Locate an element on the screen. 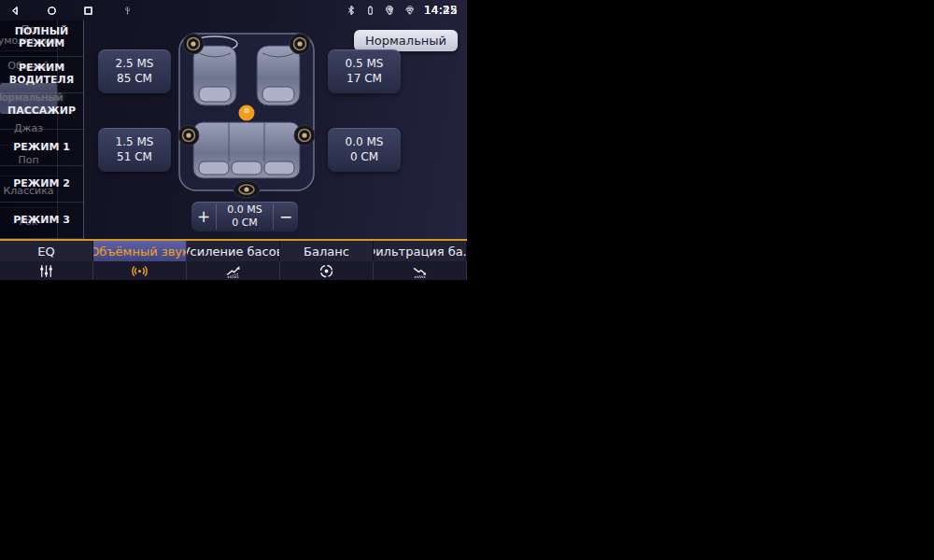  tab-bass-boost: Усиление басов is located at coordinates (234, 251).